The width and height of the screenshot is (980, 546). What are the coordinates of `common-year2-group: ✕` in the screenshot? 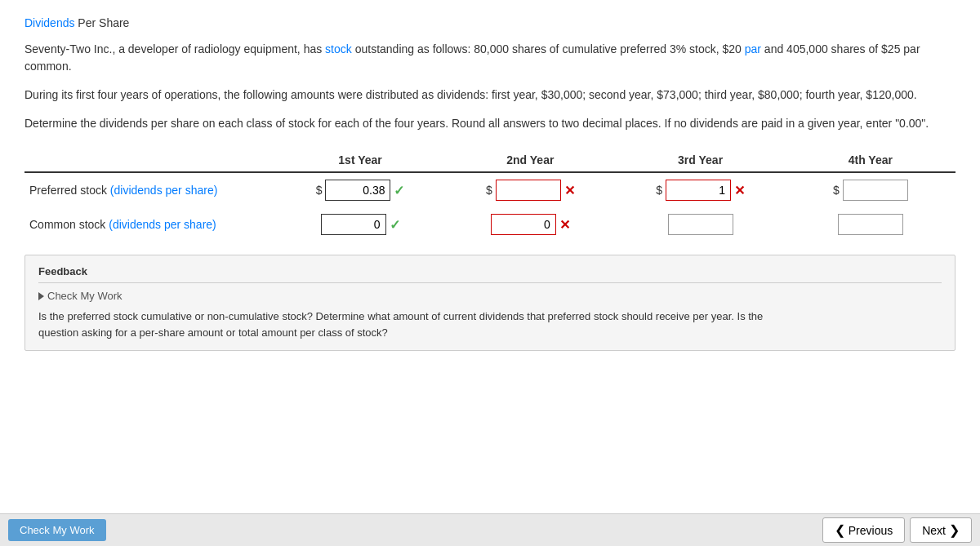 It's located at (530, 224).